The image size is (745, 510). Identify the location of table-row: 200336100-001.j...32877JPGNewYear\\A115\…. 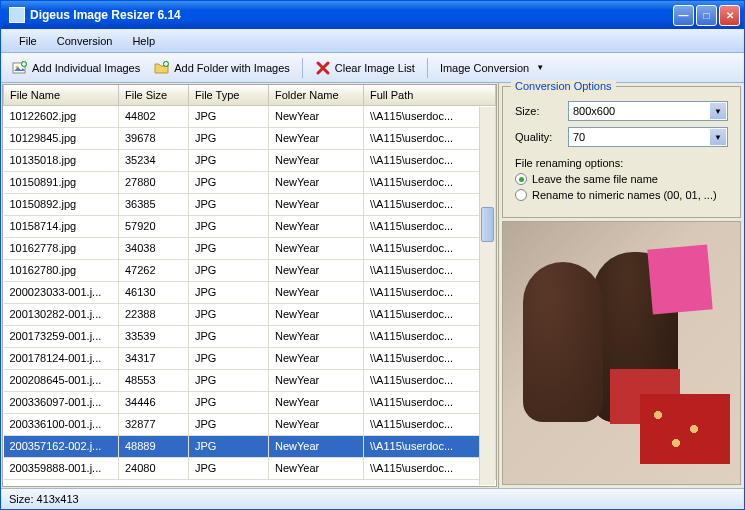
(250, 424).